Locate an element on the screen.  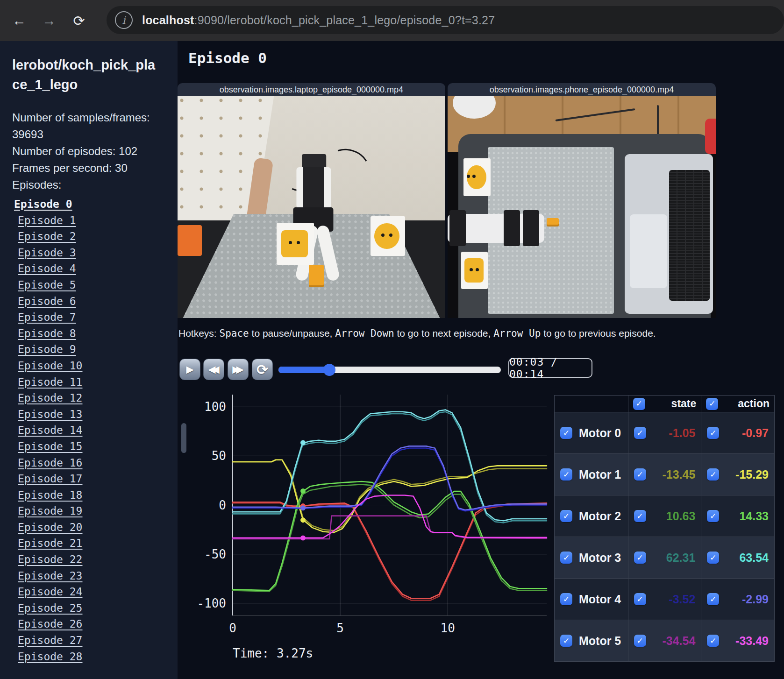
episode-link: Episode 15 is located at coordinates (95, 446).